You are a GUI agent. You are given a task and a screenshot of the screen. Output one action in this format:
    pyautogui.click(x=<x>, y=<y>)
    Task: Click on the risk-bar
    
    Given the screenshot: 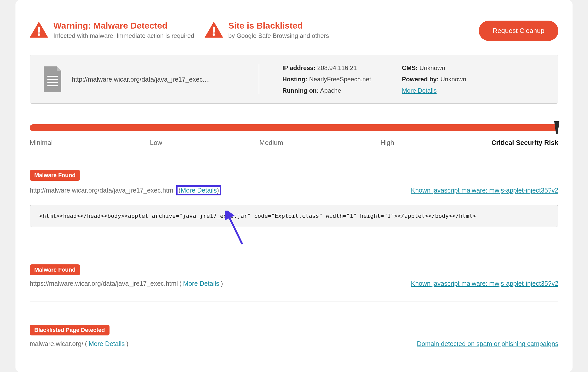 What is the action you would take?
    pyautogui.click(x=294, y=128)
    